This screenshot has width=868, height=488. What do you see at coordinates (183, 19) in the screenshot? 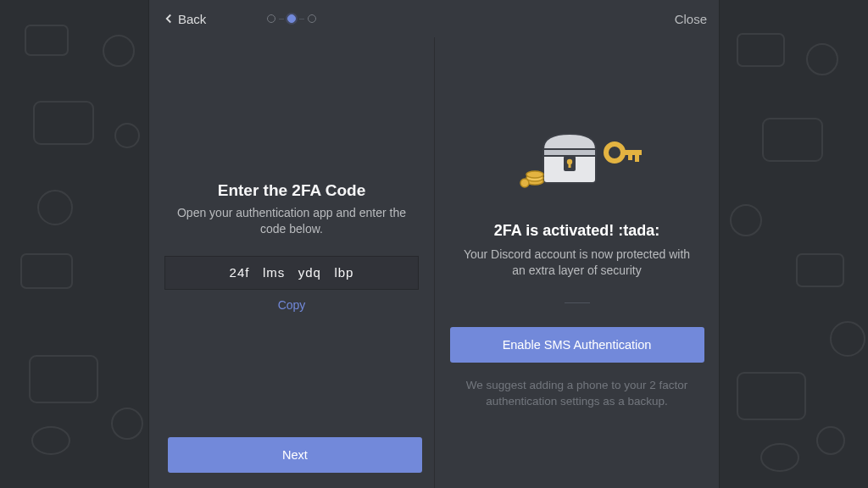
I see `back-button: Back` at bounding box center [183, 19].